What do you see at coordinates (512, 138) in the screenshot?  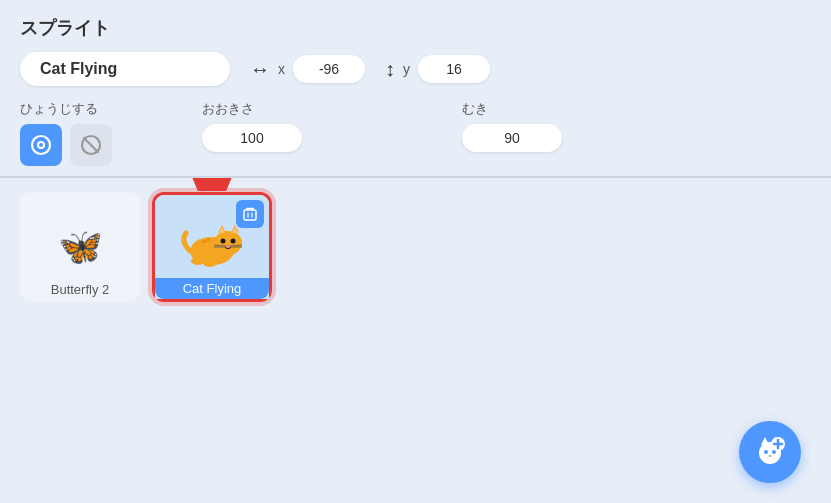 I see `direction-input` at bounding box center [512, 138].